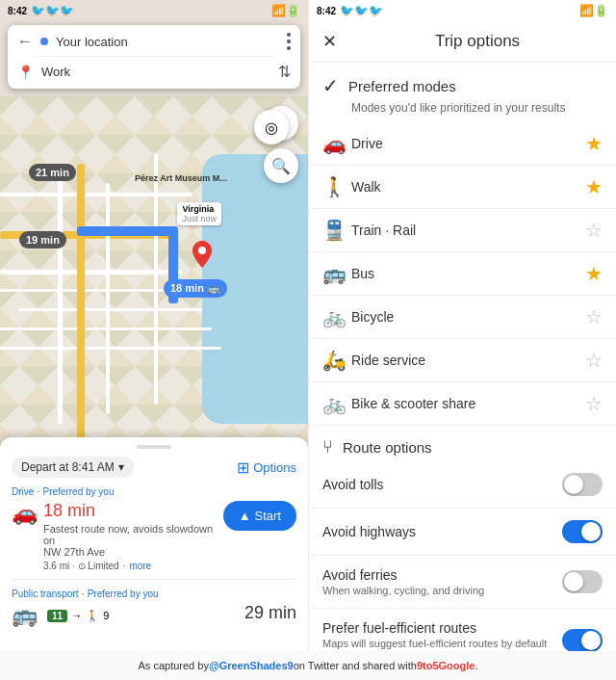 The height and width of the screenshot is (680, 616). Describe the element at coordinates (462, 485) in the screenshot. I see `avoid-tolls-option: Avoid tolls` at that location.